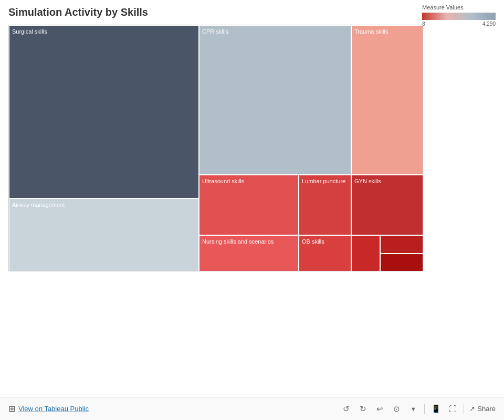  Describe the element at coordinates (443, 7) in the screenshot. I see `legend-title: Measure Values` at that location.